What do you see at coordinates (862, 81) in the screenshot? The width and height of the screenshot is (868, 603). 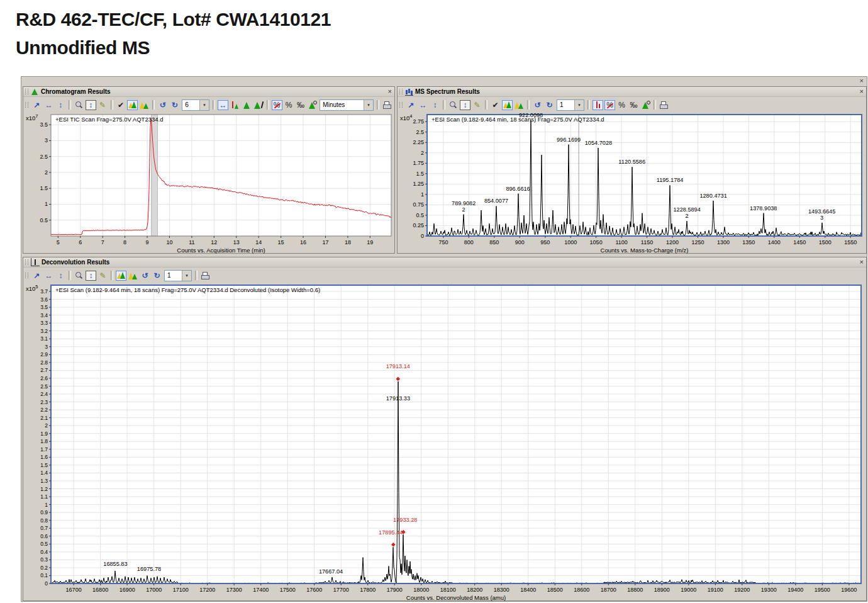 I see `workspace-close-icon: ×` at bounding box center [862, 81].